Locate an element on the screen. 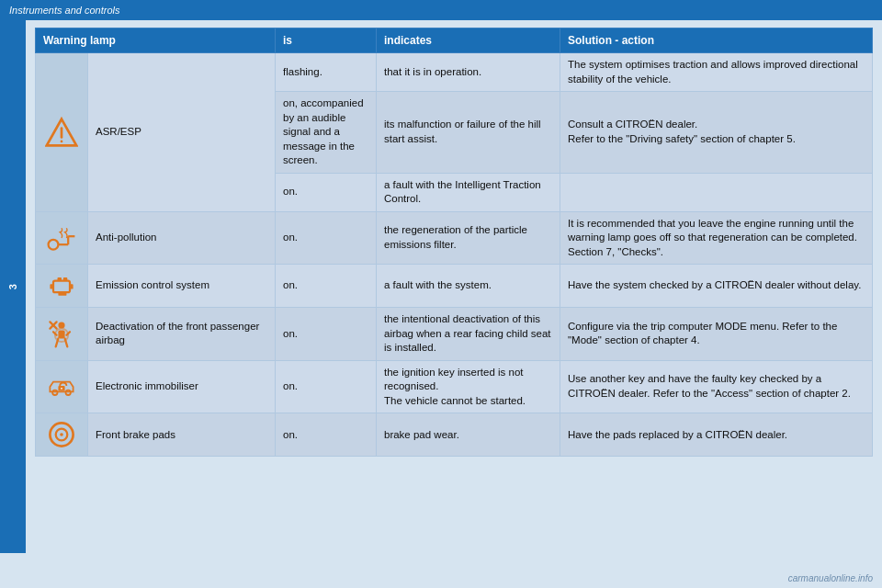  airbag-deactivation-label: Deactivation of the front passenger airb… is located at coordinates (182, 334).